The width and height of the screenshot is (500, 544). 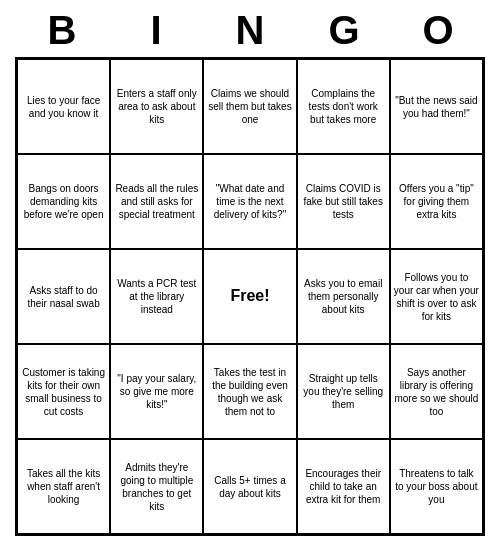 I want to click on bingo-cell: Claims we should sell them but takes one, so click(x=250, y=106).